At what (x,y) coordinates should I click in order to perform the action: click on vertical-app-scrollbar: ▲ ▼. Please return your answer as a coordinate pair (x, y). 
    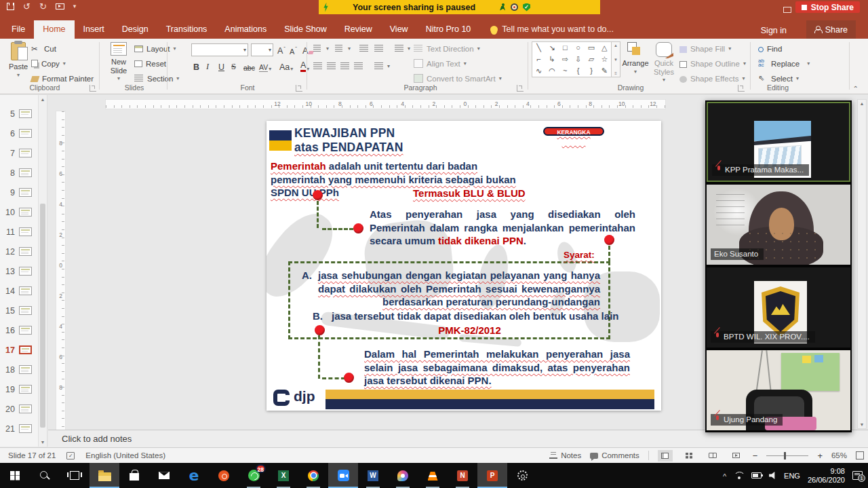
    Looking at the image, I should click on (862, 264).